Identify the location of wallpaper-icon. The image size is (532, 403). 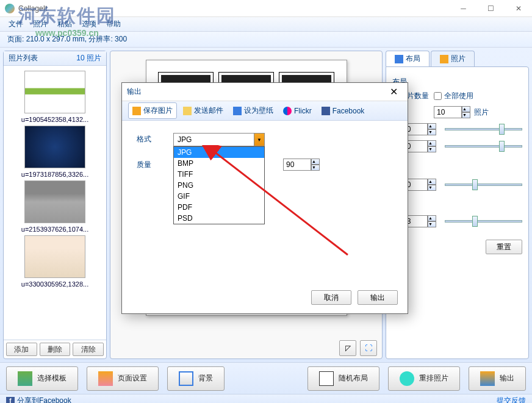
(237, 111).